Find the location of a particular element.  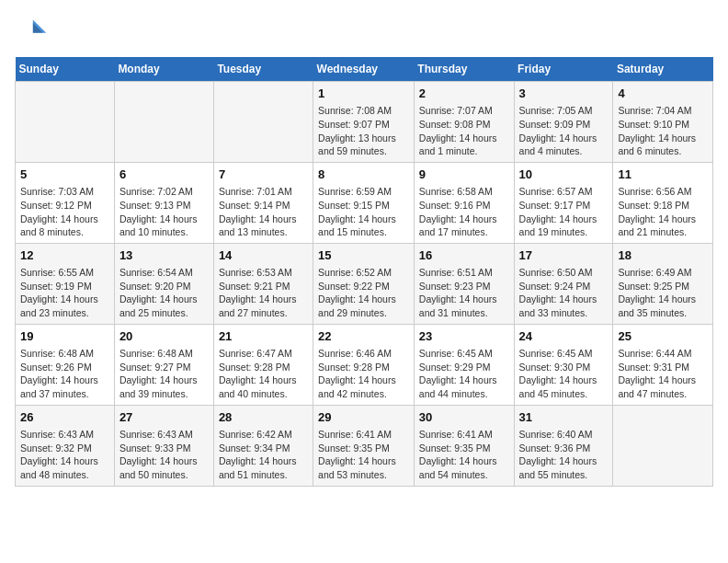

day-info: Sunrise: 6:48 AMSunset: 9:27 PMDaylight:… is located at coordinates (164, 373).